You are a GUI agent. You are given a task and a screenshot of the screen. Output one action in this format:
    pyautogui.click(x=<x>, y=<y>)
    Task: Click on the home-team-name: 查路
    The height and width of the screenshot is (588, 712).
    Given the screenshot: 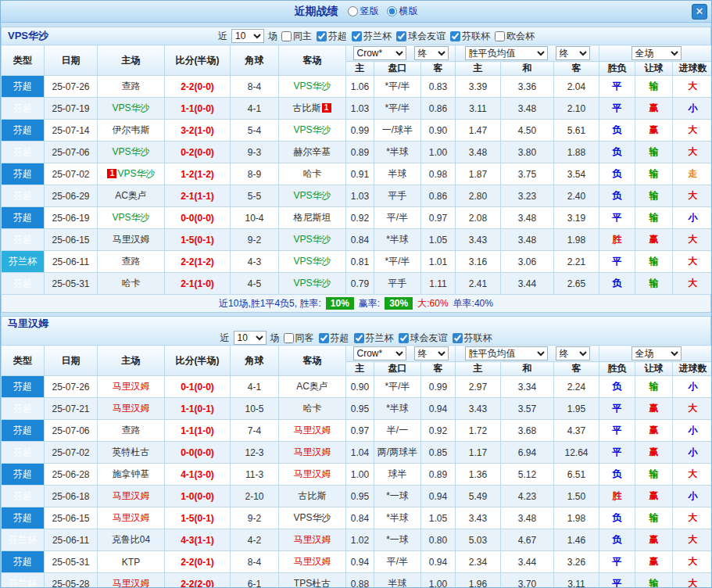 What is the action you would take?
    pyautogui.click(x=131, y=430)
    